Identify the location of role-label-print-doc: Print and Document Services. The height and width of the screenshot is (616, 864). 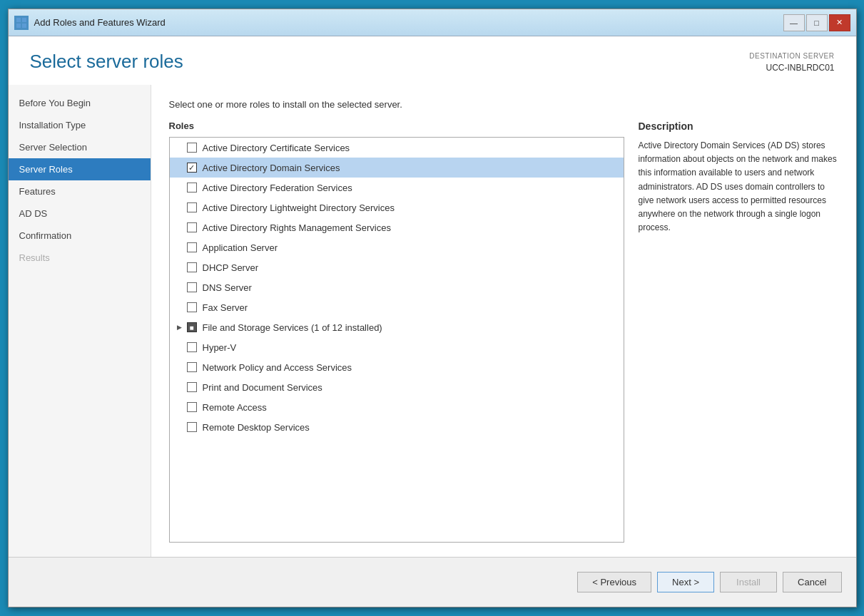
(263, 388).